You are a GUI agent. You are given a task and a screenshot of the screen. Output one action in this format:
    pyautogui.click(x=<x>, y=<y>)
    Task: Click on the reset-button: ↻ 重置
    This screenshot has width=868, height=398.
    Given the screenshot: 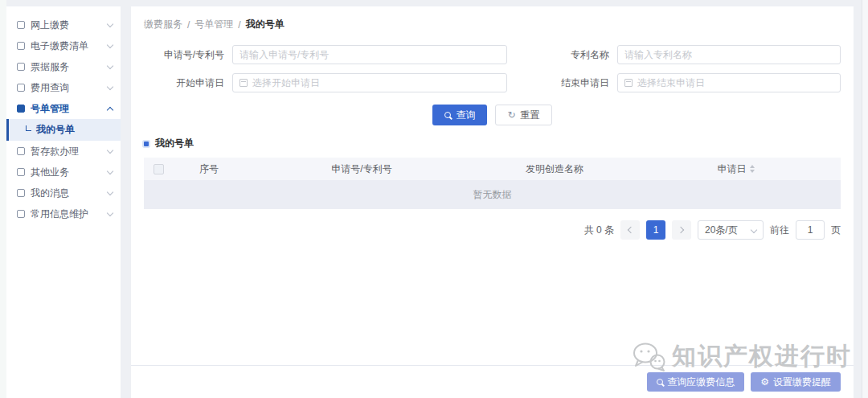 What is the action you would take?
    pyautogui.click(x=523, y=115)
    